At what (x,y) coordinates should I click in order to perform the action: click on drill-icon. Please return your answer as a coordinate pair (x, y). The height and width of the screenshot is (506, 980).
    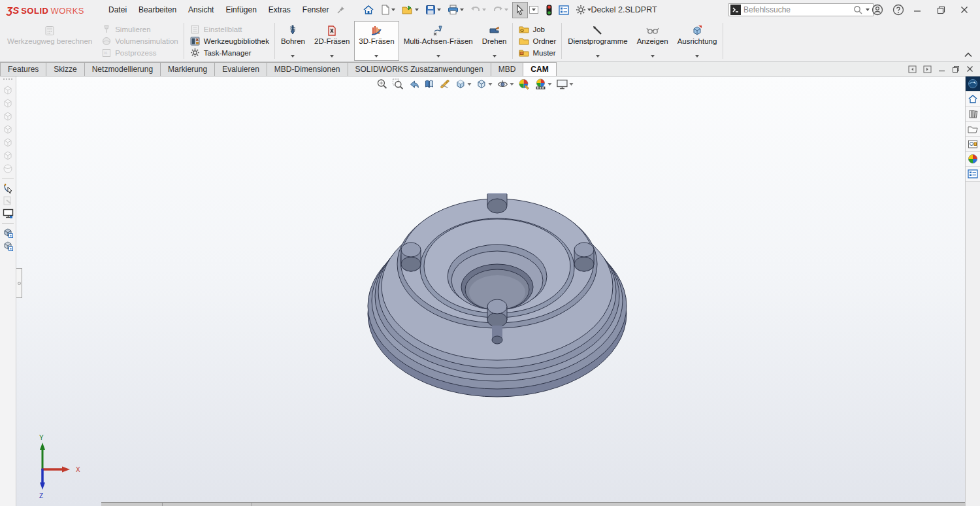
    Looking at the image, I should click on (293, 31).